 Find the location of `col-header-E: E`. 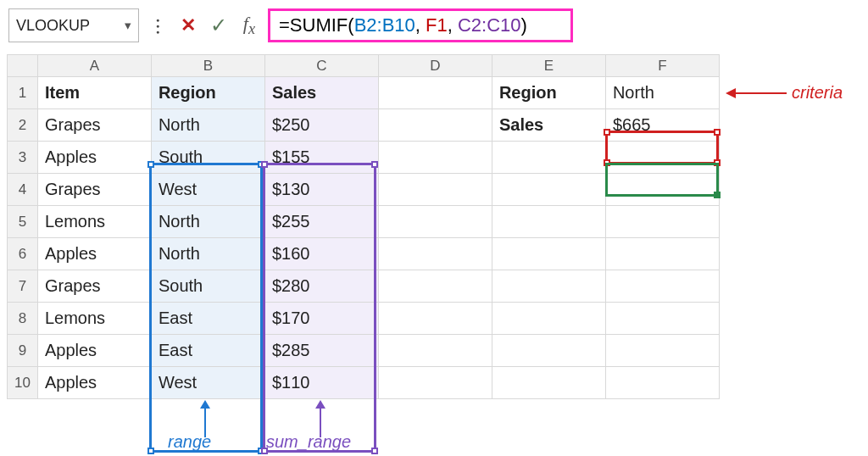

col-header-E: E is located at coordinates (548, 66).